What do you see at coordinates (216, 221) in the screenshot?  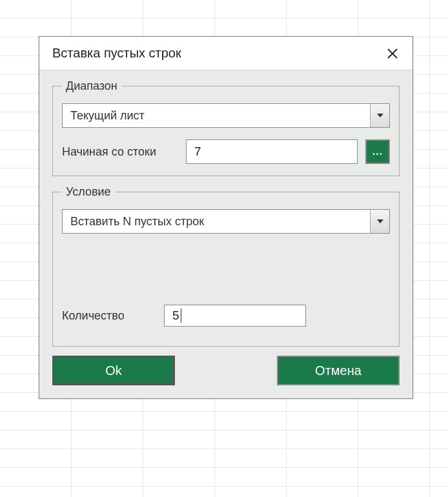 I see `condition-dropdown-value: Вставить N пустых строк` at bounding box center [216, 221].